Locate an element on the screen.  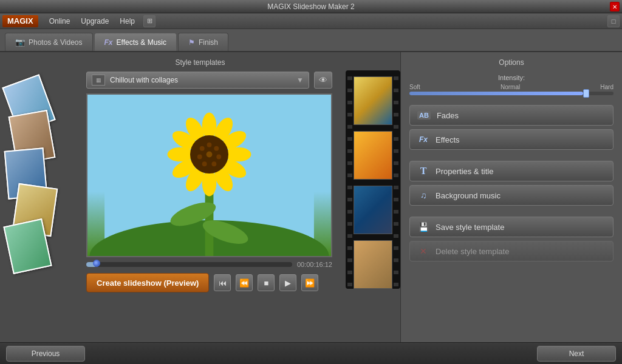
eye-icon: 👁 is located at coordinates (323, 80).